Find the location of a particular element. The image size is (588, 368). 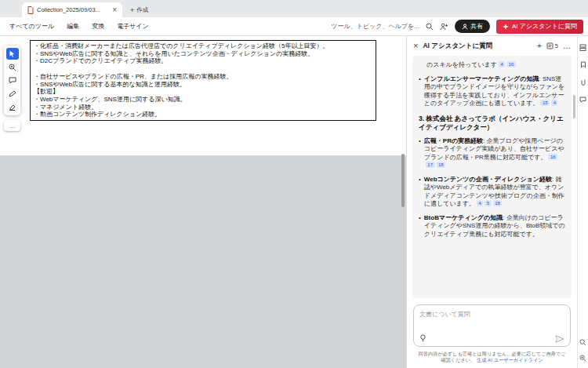

menu-edit: 編集 is located at coordinates (73, 27).